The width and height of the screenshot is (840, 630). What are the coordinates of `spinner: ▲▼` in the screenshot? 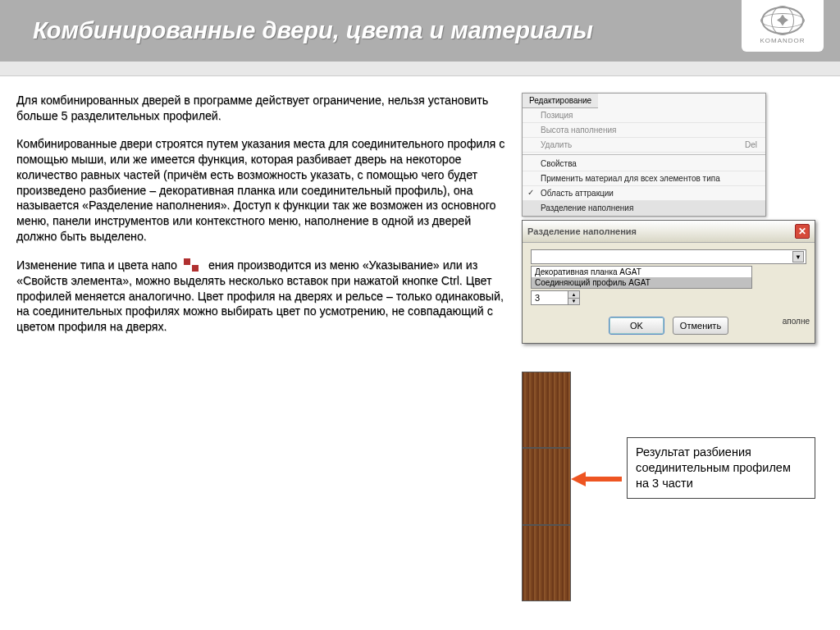 It's located at (573, 298).